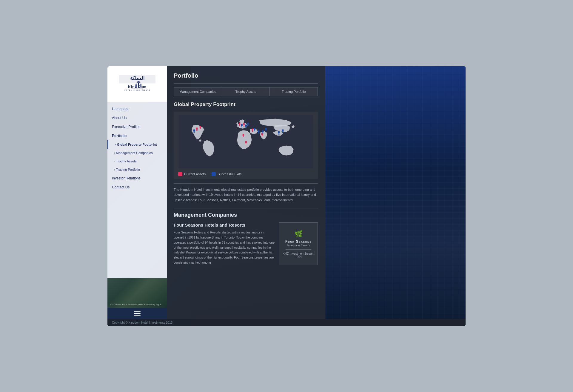  Describe the element at coordinates (246, 142) in the screenshot. I see `world-map` at that location.